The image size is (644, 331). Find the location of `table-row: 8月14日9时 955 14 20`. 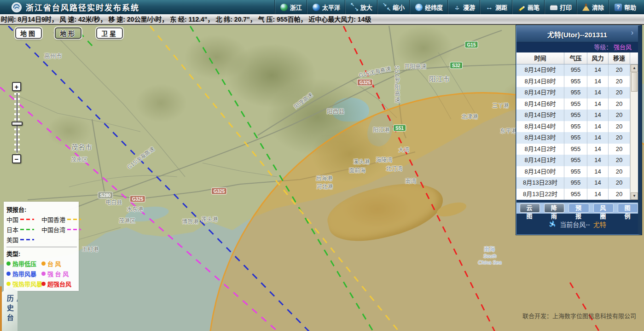

table-row: 8月14日9时 955 14 20 is located at coordinates (577, 70).